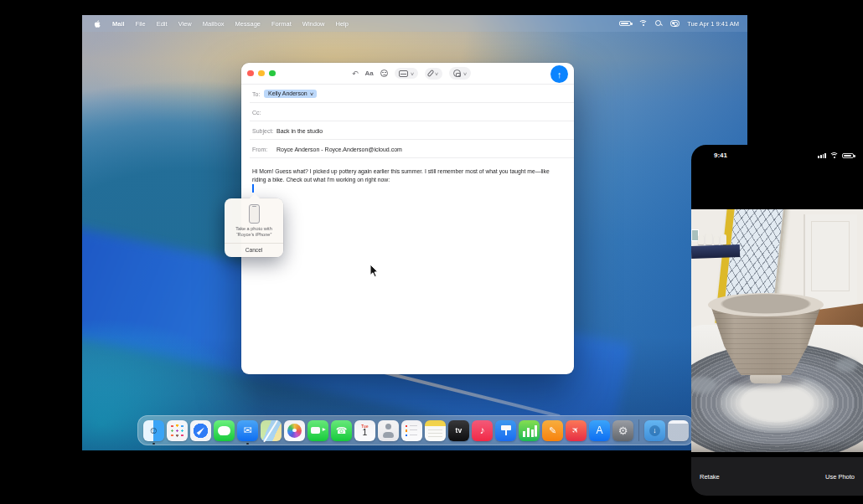 Image resolution: width=863 pixels, height=504 pixels. I want to click on from-value: Royce Anderson - Royce.Anderson@icloud.c…, so click(339, 149).